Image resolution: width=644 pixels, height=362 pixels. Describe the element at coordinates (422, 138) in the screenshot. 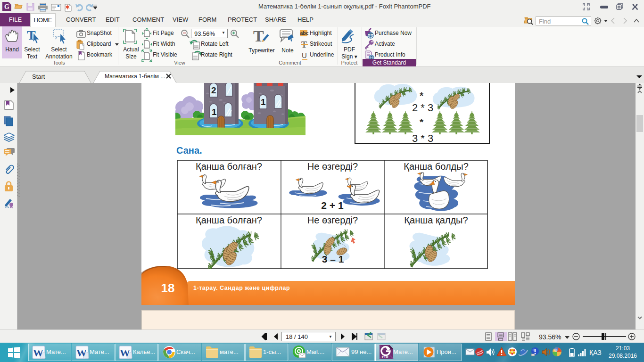

I see `svg-text: 3 * 3` at that location.